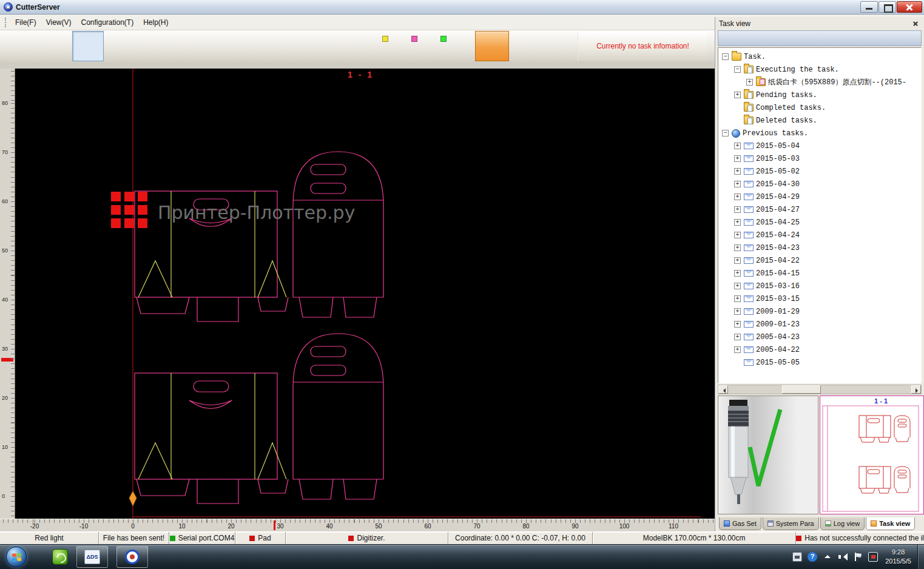  What do you see at coordinates (285, 46) in the screenshot?
I see `digitizer-pen-button` at bounding box center [285, 46].